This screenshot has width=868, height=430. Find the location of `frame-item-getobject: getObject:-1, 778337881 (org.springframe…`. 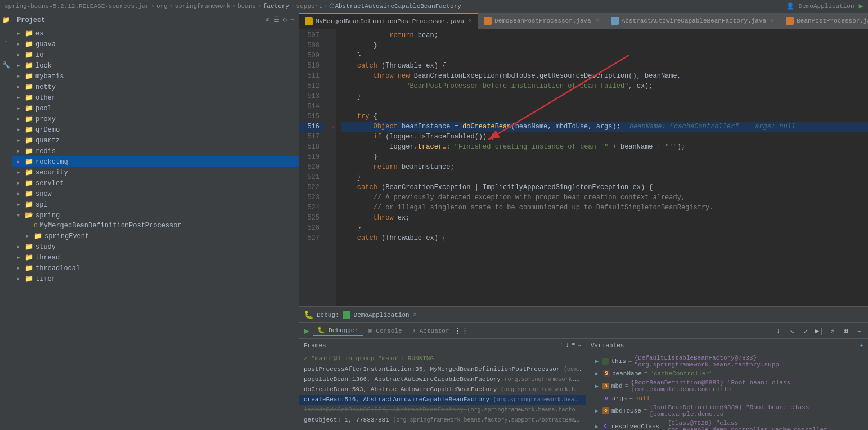

frame-item-getobject: getObject:-1, 778337881 (org.springframe… is located at coordinates (442, 420).